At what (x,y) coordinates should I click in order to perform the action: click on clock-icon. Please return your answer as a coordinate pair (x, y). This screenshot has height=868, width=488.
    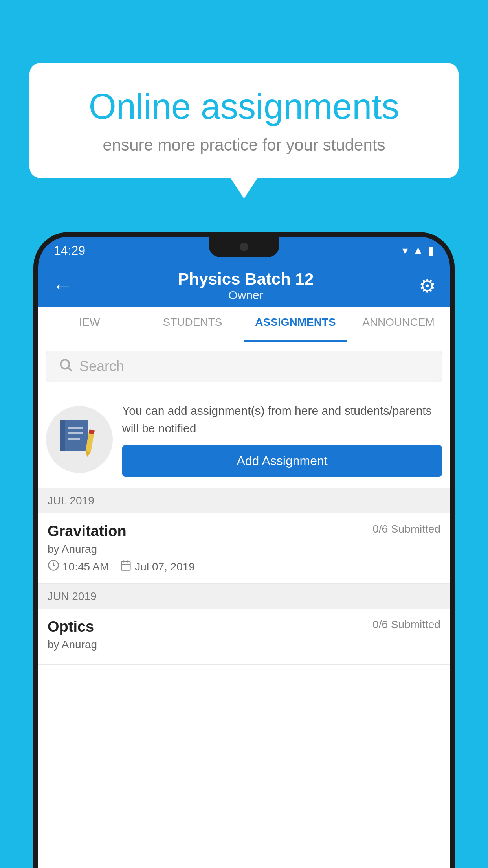
    Looking at the image, I should click on (53, 567).